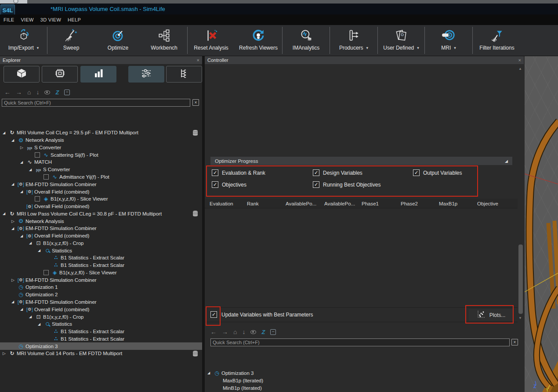  I want to click on tab-model, so click(22, 74).